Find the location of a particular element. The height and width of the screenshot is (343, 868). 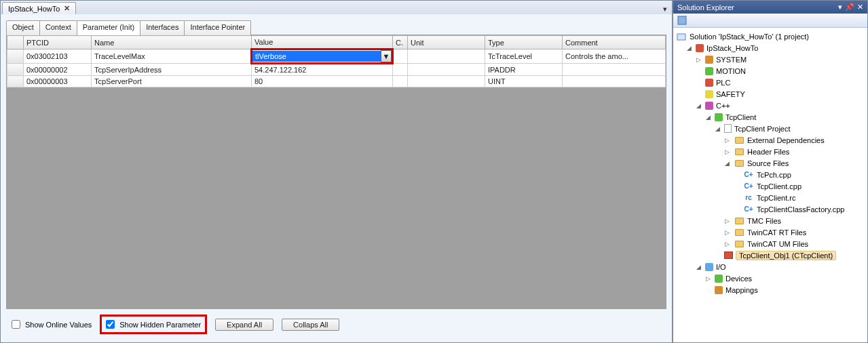

cell-type: TcTraceLevel is located at coordinates (524, 57).